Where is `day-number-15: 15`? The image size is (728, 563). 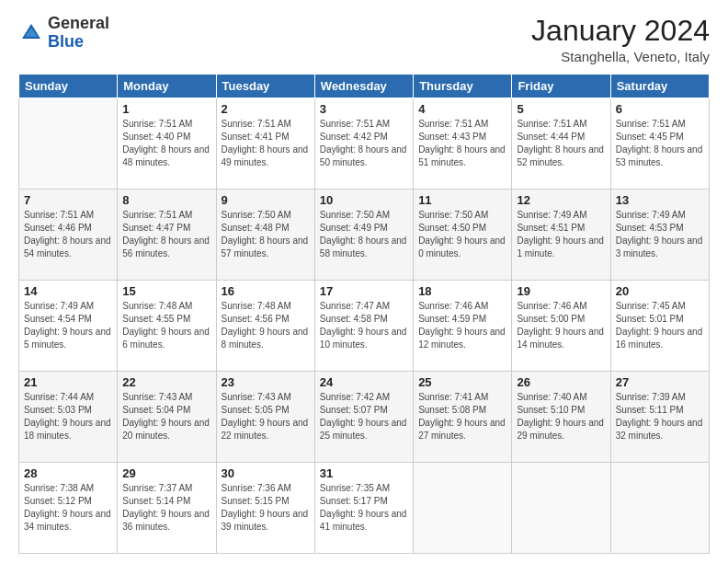 day-number-15: 15 is located at coordinates (166, 291).